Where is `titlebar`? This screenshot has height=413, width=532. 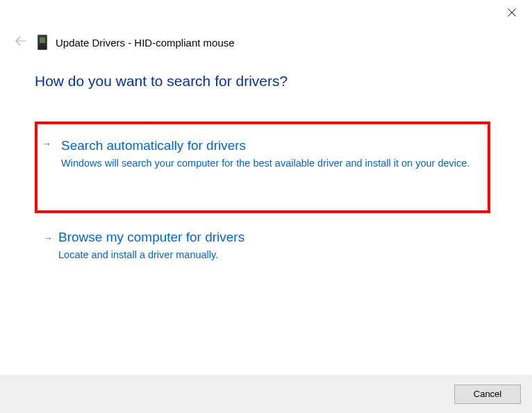
titlebar is located at coordinates (266, 12).